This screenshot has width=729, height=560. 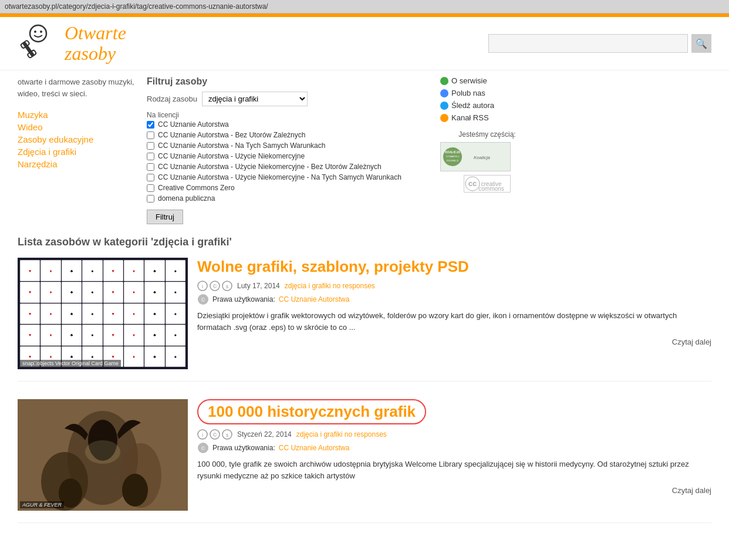 What do you see at coordinates (258, 286) in the screenshot?
I see `meta-date-0: Luty 17, 2014` at bounding box center [258, 286].